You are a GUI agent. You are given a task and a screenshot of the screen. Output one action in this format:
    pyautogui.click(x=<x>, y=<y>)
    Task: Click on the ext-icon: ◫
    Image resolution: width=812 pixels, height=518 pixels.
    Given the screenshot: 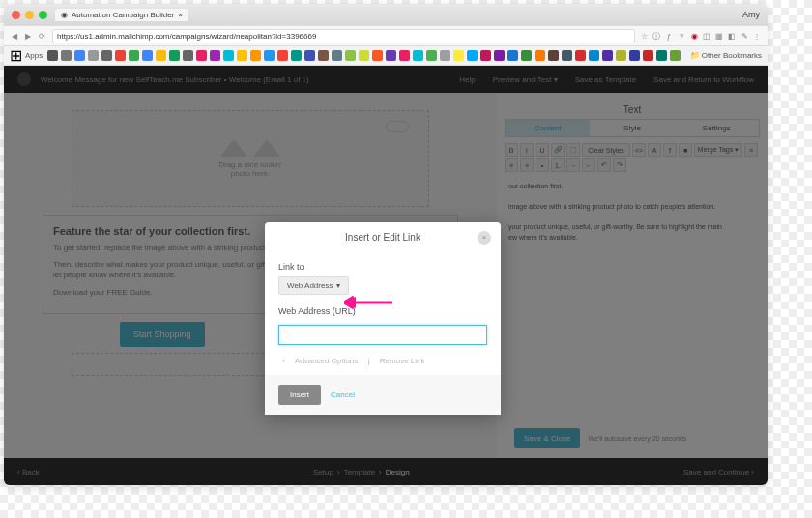 What is the action you would take?
    pyautogui.click(x=707, y=36)
    